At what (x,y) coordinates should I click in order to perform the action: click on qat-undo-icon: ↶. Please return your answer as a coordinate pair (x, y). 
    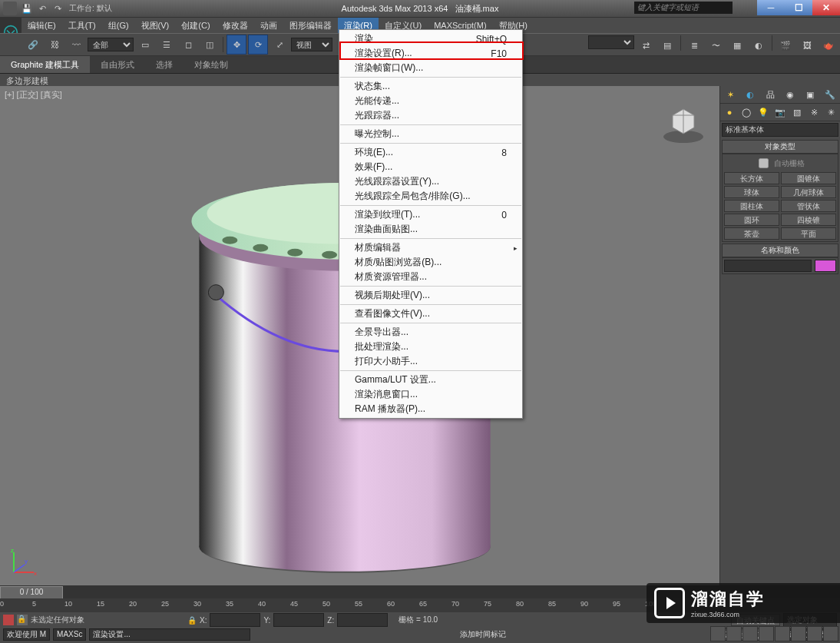
    Looking at the image, I should click on (42, 8).